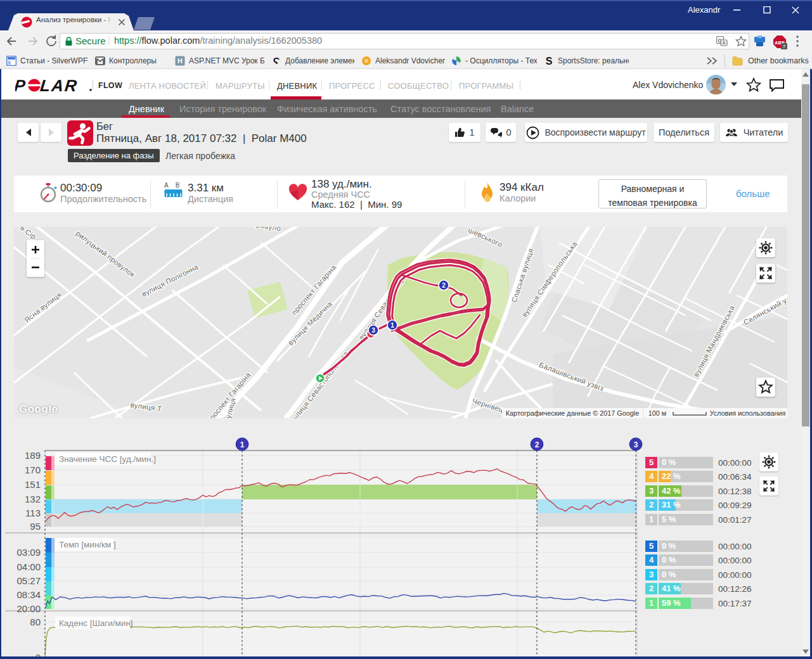 This screenshot has height=659, width=812. What do you see at coordinates (549, 61) in the screenshot?
I see `svg-text: S` at bounding box center [549, 61].